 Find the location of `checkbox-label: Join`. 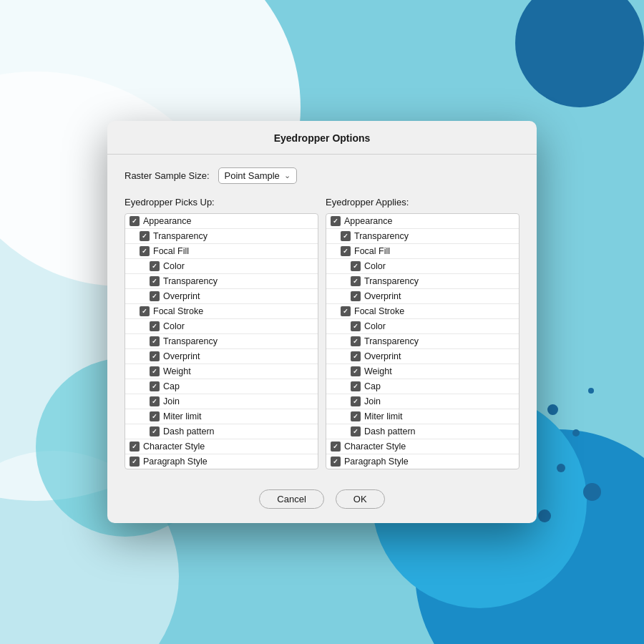

checkbox-label: Join is located at coordinates (172, 401).